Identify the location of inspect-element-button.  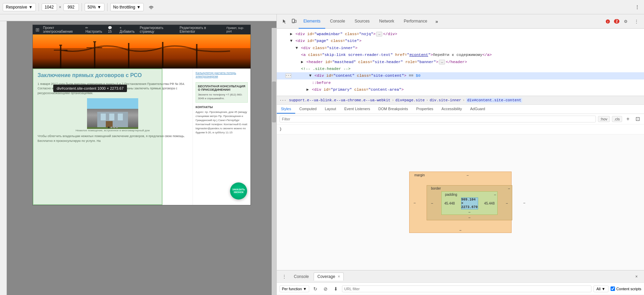
(284, 21).